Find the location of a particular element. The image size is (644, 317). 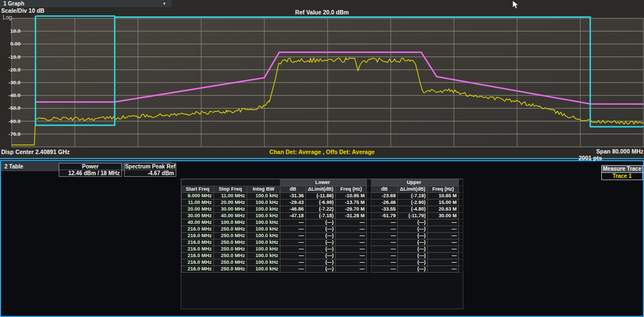

table-window-selector-label: 2 Table is located at coordinates (14, 166).